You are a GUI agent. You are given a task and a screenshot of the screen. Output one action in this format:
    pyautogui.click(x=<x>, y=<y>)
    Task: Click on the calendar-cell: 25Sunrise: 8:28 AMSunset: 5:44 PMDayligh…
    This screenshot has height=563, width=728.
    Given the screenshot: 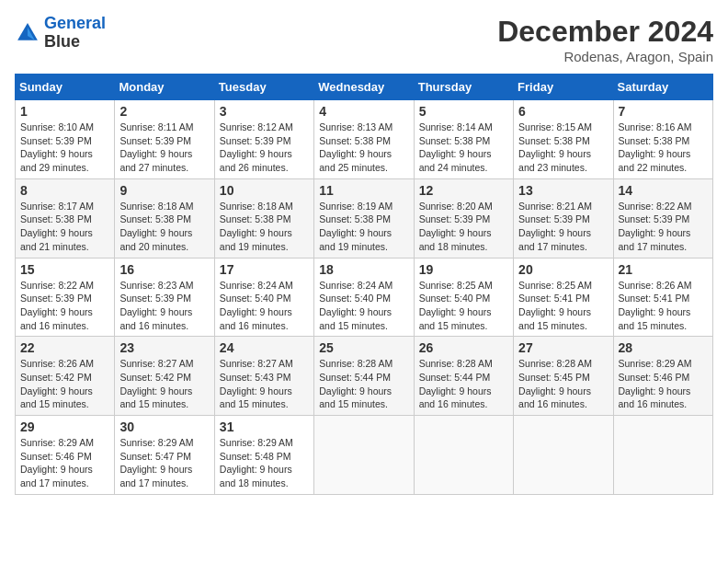 What is the action you would take?
    pyautogui.click(x=364, y=376)
    